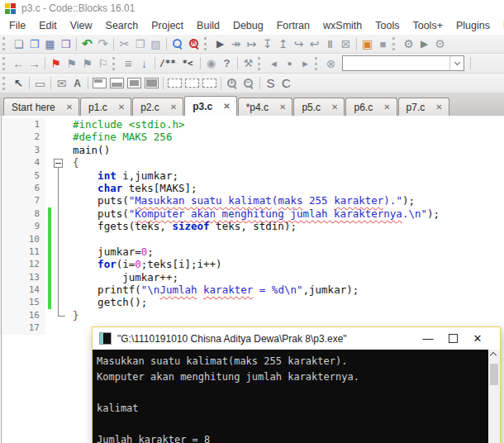 This screenshot has height=443, width=504. Describe the element at coordinates (293, 26) in the screenshot. I see `menu-fortran: Fortran` at that location.